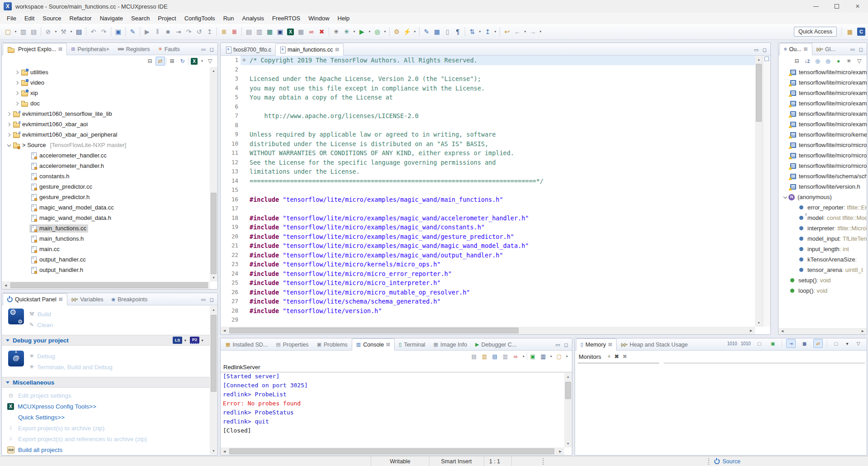 Image resolution: width=868 pixels, height=466 pixels. I want to click on code-line: 11 WITHOUT WARRANTIES OR CONDITIONS OF A…, so click(488, 153).